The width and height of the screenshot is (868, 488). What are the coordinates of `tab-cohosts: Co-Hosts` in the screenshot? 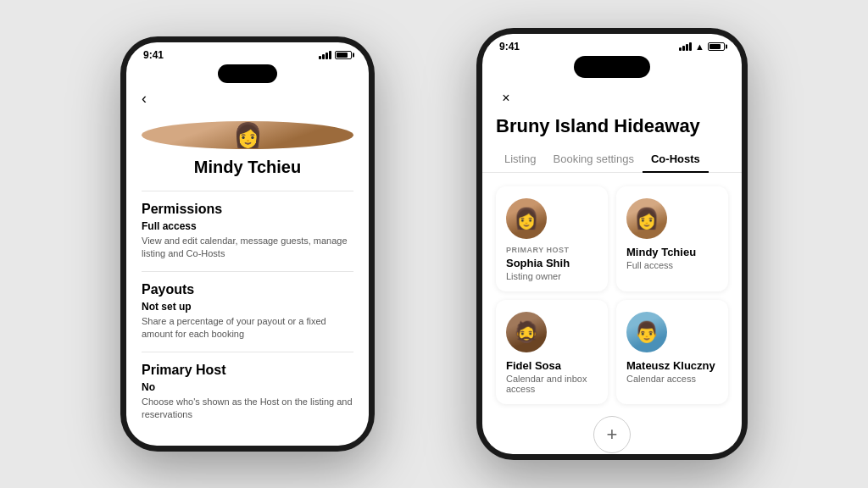 It's located at (676, 159).